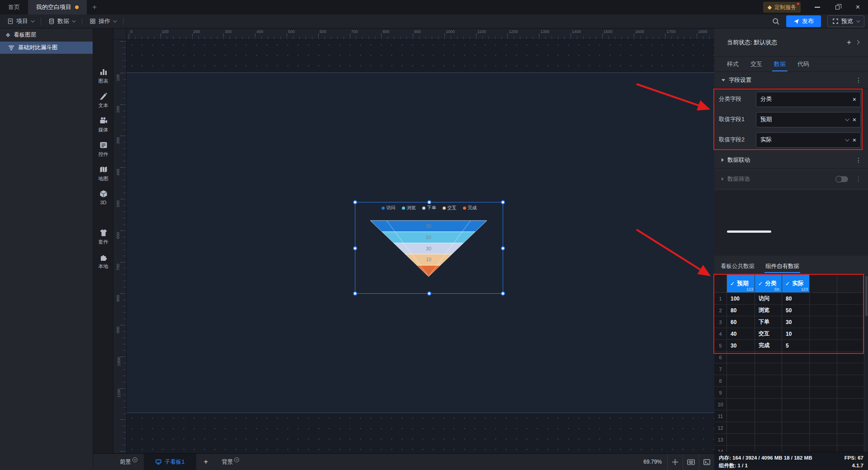  What do you see at coordinates (854, 140) in the screenshot?
I see `clear-icon: ×` at bounding box center [854, 140].